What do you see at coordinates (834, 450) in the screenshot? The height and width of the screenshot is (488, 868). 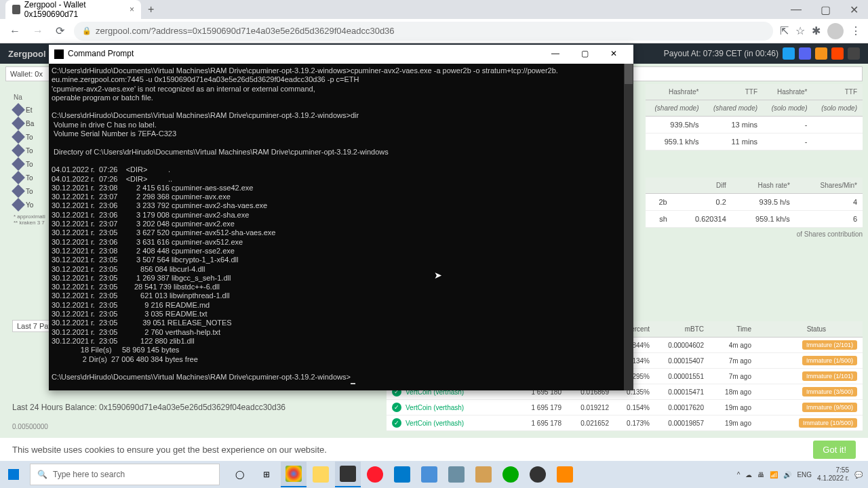 I see `cookie-accept-button: Got it!` at bounding box center [834, 450].